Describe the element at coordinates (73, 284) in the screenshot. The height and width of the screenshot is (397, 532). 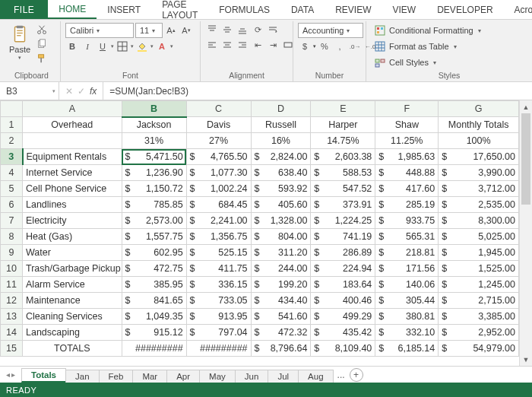
I see `cell: Alarm Service` at that location.